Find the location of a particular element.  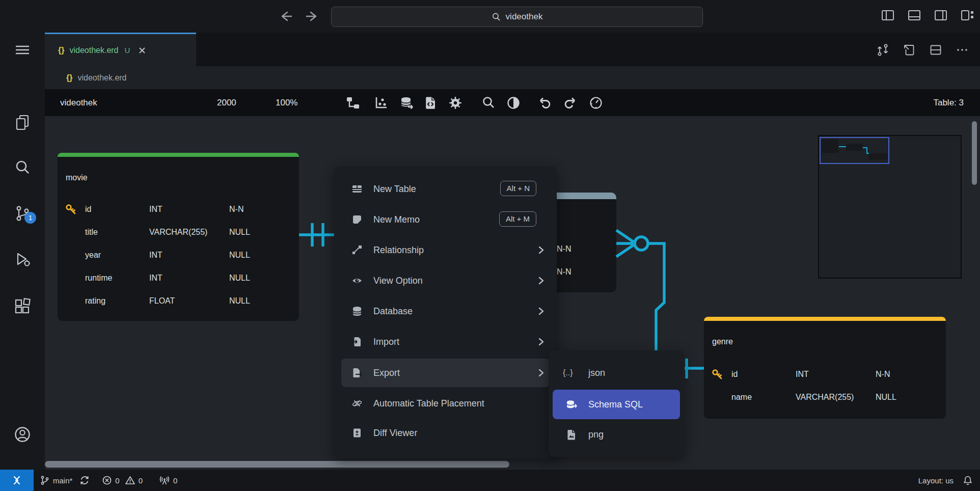

extensions-icon is located at coordinates (22, 306).